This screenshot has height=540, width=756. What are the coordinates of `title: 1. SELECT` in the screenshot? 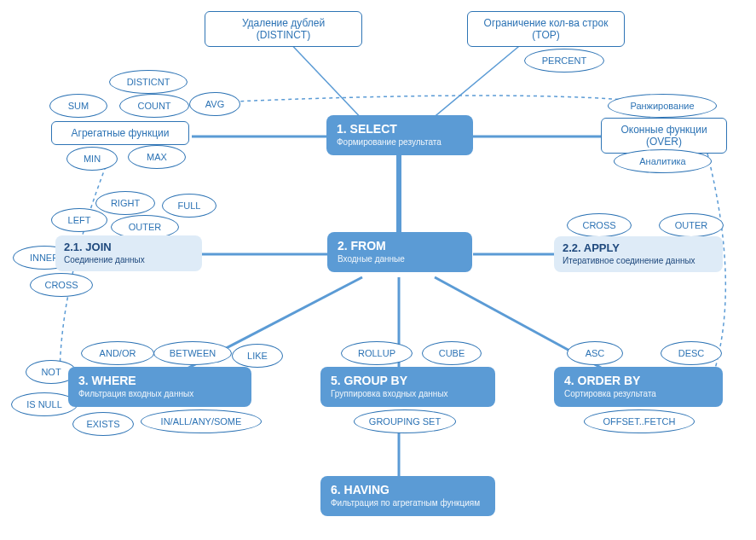 It's located at (400, 129).